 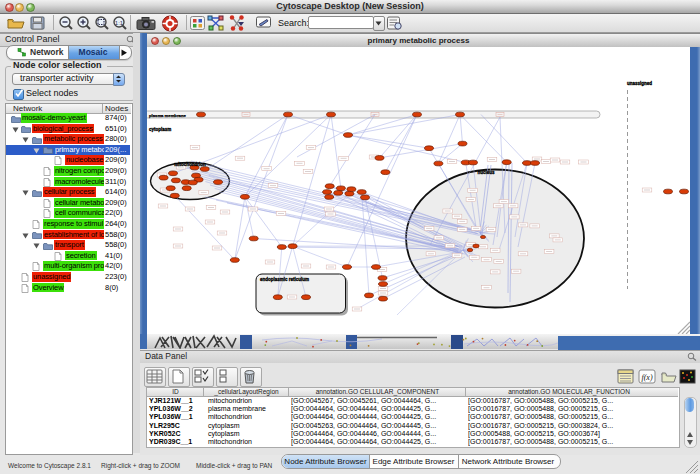 I want to click on svg-text: nucleus, so click(x=486, y=172).